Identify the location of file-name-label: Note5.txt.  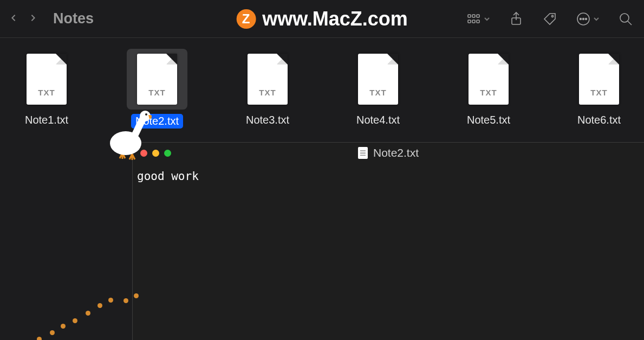
(489, 120).